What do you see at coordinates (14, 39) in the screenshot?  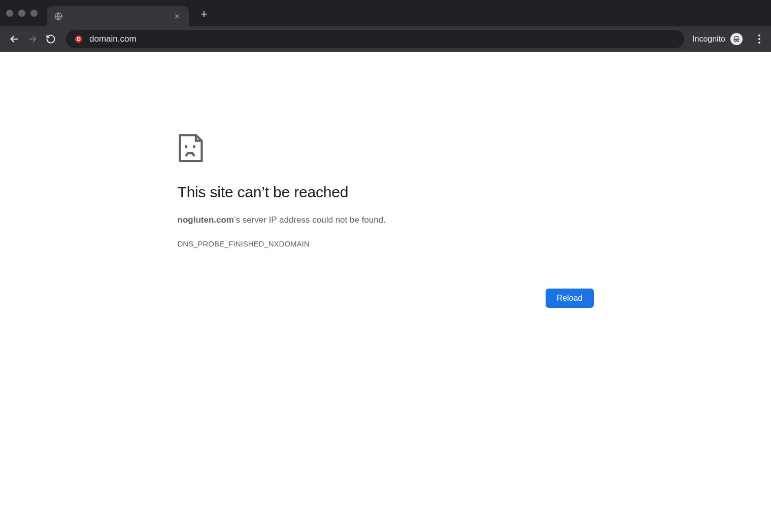 I see `back-button` at bounding box center [14, 39].